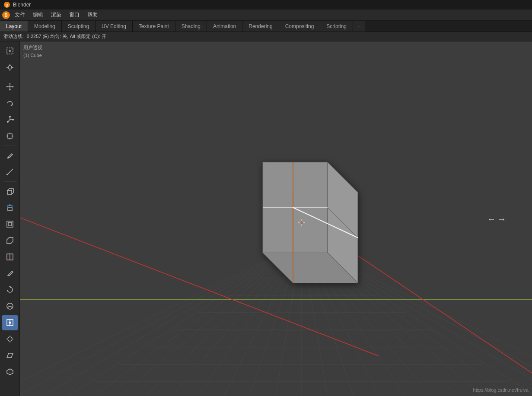 The width and height of the screenshot is (532, 396). Describe the element at coordinates (92, 15) in the screenshot. I see `menu-help: 帮助` at that location.